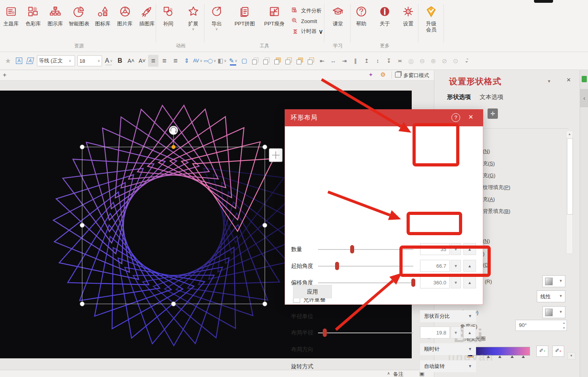  What do you see at coordinates (569, 80) in the screenshot?
I see `panel-close-icon: ×` at bounding box center [569, 80].